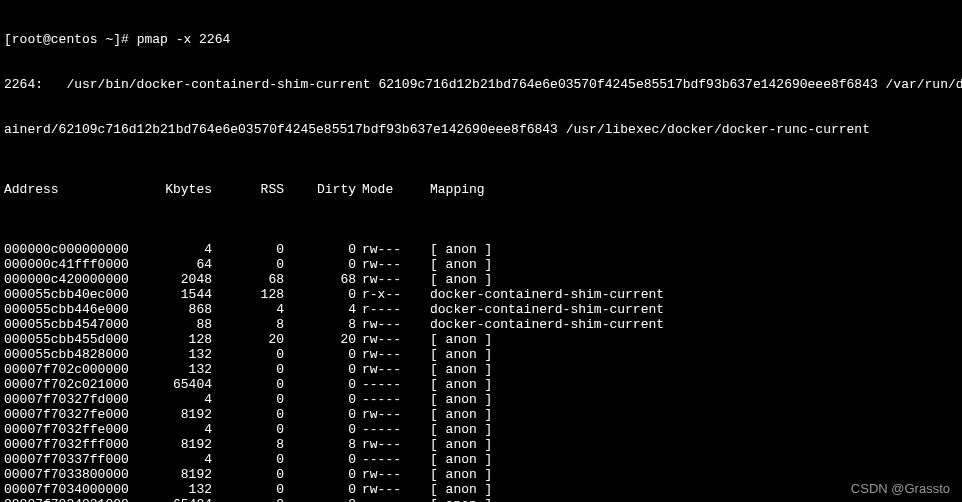  What do you see at coordinates (74, 500) in the screenshot?
I see `cell-address: 00007f7034021000` at bounding box center [74, 500].